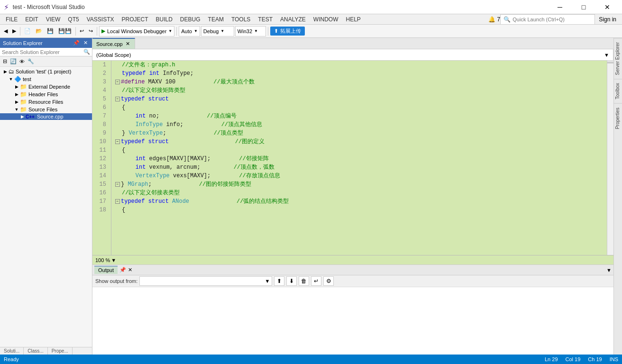 This screenshot has height=364, width=622. Describe the element at coordinates (46, 102) in the screenshot. I see `resource-label: Resource Files` at that location.